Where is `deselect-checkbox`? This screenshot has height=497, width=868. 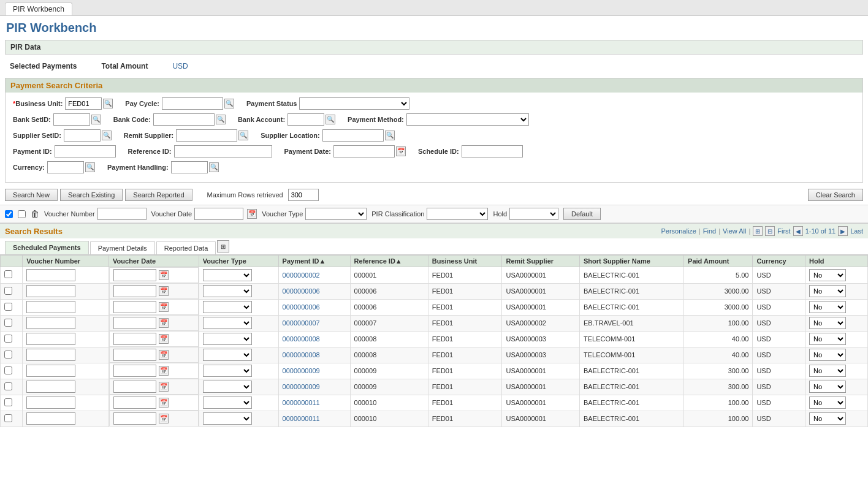 deselect-checkbox is located at coordinates (22, 214).